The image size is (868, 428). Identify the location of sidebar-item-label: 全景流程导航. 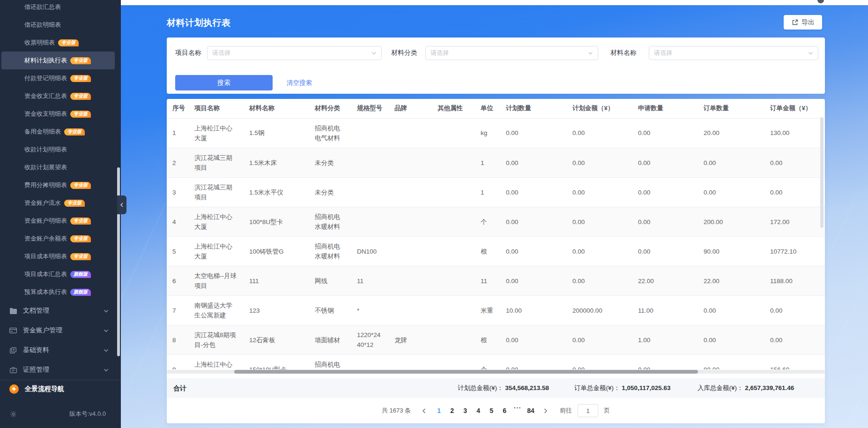
(45, 389).